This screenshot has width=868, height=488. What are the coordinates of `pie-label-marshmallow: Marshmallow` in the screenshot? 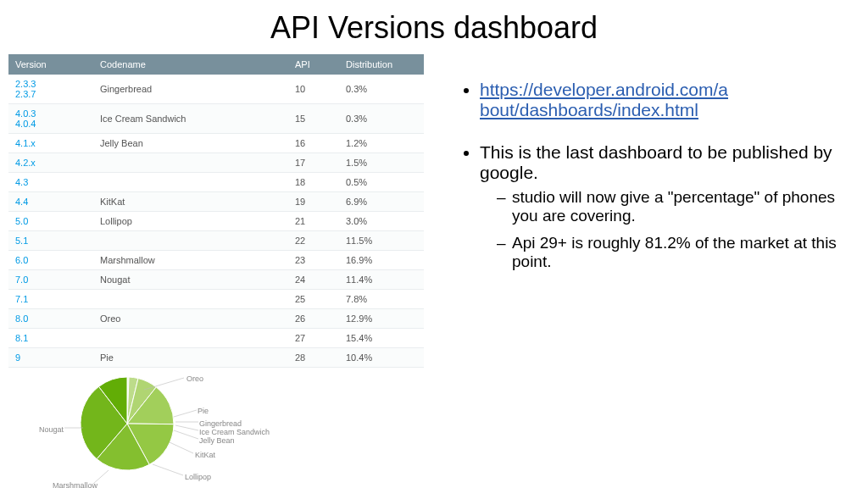 It's located at (75, 485).